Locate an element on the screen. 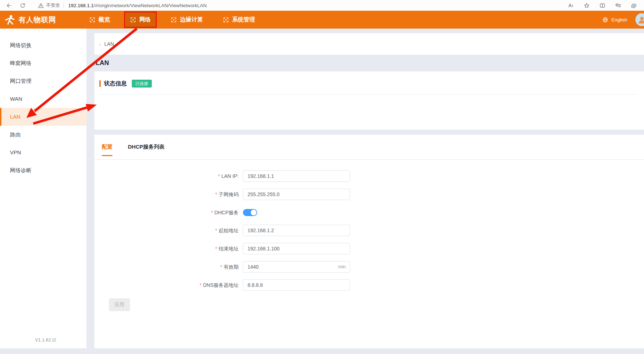  warning-icon is located at coordinates (41, 6).